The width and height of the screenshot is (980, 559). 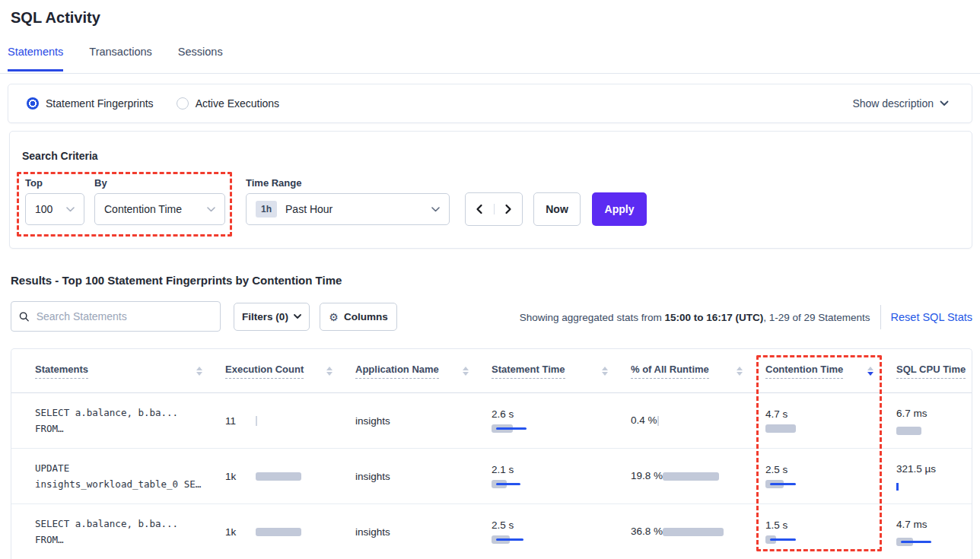 I want to click on cell-sql-cpu-time: 321.5 µs, so click(x=931, y=476).